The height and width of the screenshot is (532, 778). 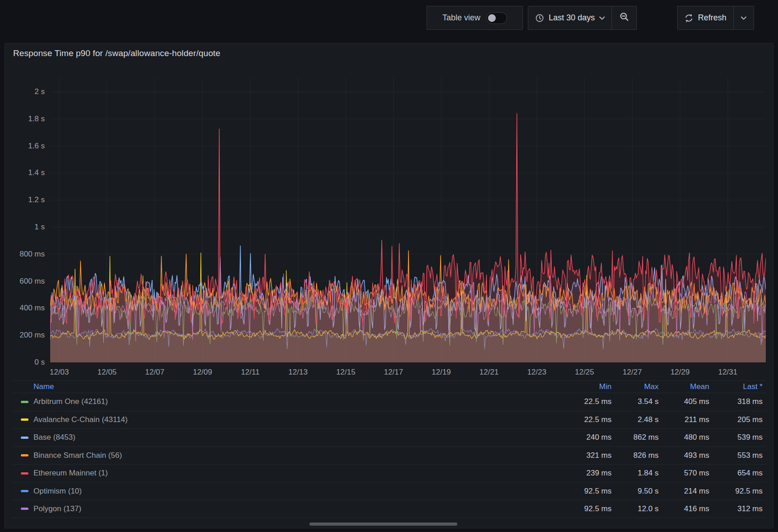 What do you see at coordinates (736, 402) in the screenshot?
I see `legend-last-value: 318 ms` at bounding box center [736, 402].